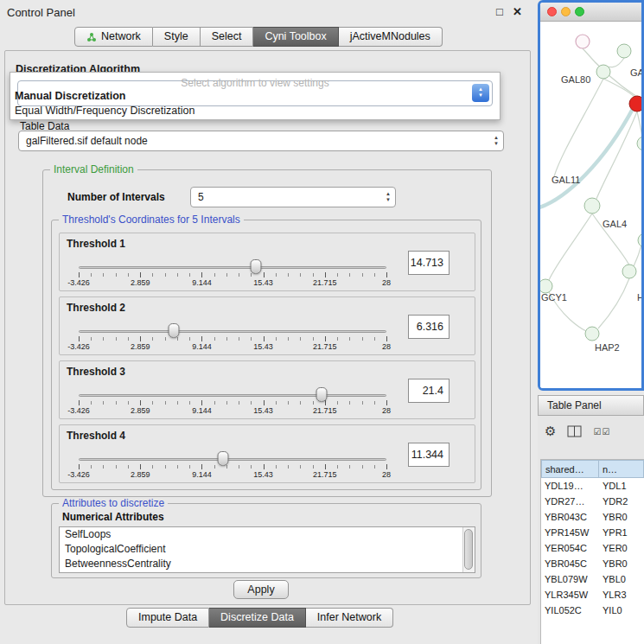 The width and height of the screenshot is (644, 644). What do you see at coordinates (469, 550) in the screenshot?
I see `scrollbar-thumb` at bounding box center [469, 550].